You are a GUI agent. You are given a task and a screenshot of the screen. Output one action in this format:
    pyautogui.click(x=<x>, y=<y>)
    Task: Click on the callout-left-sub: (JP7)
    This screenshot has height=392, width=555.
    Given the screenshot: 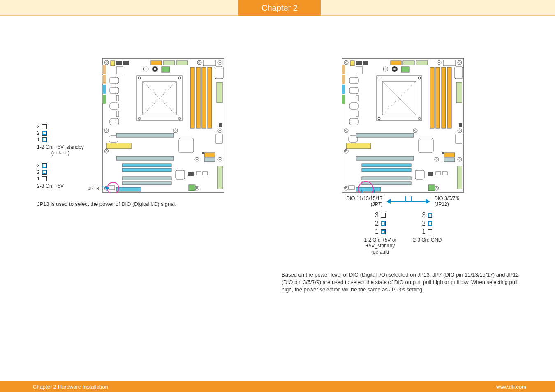 What is the action you would take?
    pyautogui.click(x=377, y=204)
    